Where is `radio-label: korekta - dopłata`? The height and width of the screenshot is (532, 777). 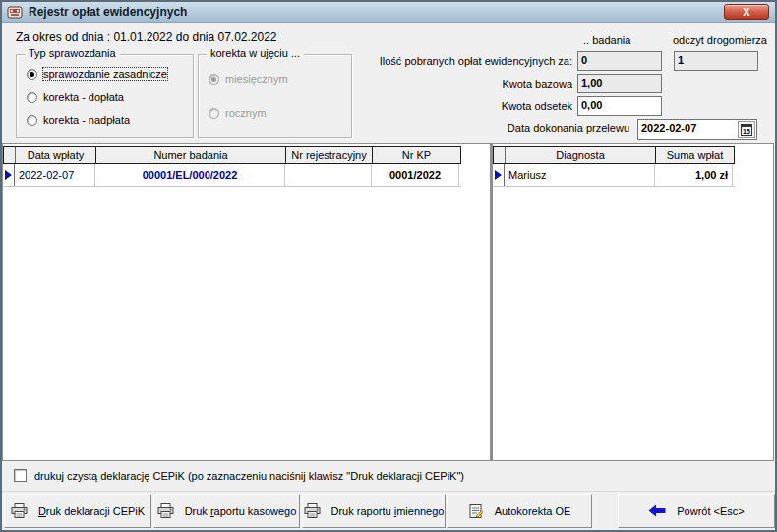 radio-label: korekta - dopłata is located at coordinates (84, 97).